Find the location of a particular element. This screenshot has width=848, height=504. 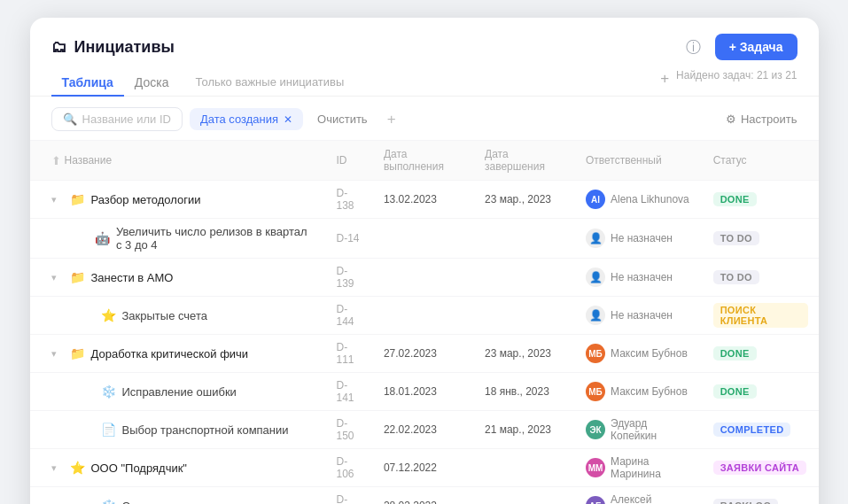

avatar: ЭК is located at coordinates (595, 430).